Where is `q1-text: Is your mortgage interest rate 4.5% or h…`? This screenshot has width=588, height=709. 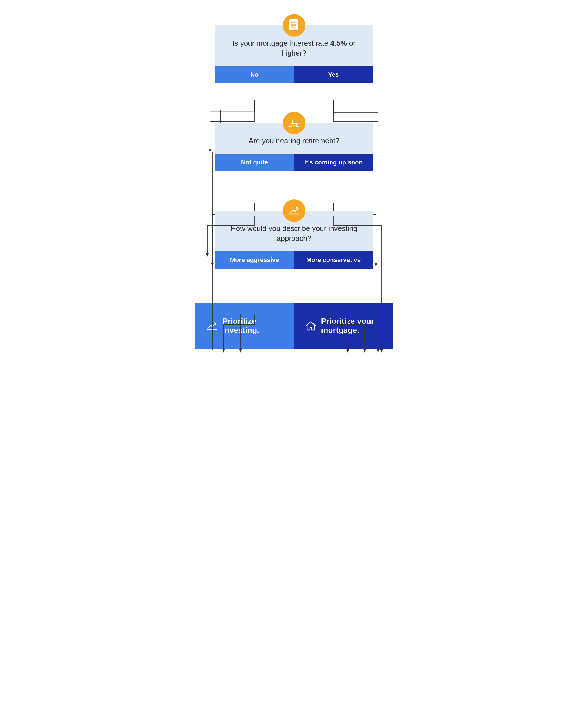
q1-text: Is your mortgage interest rate 4.5% or h… is located at coordinates (294, 48).